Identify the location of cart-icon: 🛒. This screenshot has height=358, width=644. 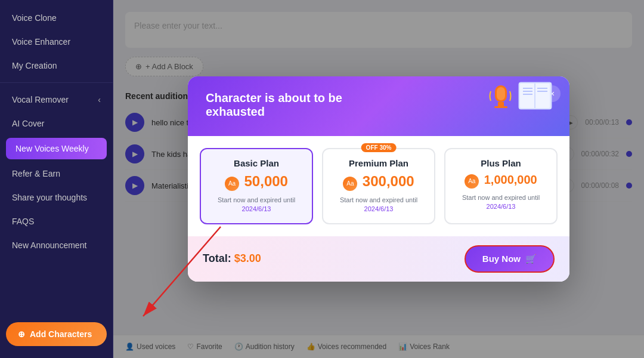
(531, 259).